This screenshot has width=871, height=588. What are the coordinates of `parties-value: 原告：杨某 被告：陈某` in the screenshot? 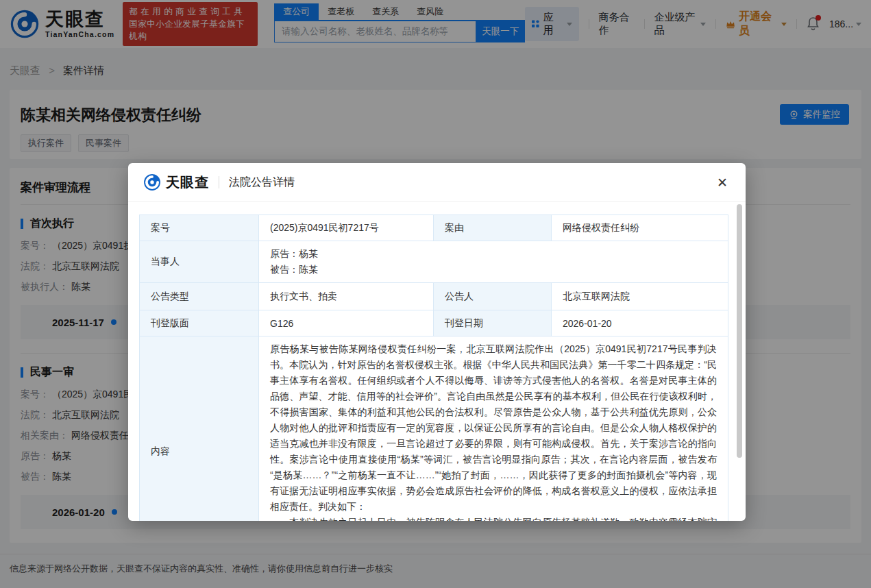 It's located at (493, 262).